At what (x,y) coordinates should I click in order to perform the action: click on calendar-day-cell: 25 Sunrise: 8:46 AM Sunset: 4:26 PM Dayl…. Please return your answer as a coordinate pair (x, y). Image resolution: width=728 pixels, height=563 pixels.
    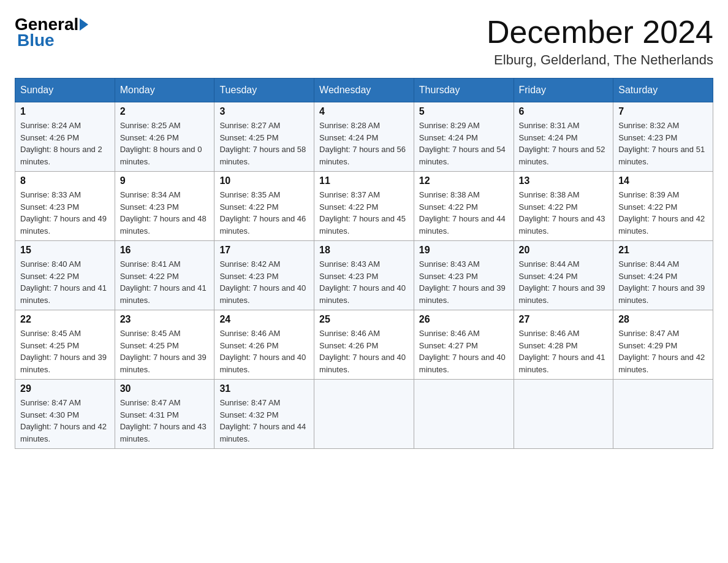
    Looking at the image, I should click on (364, 345).